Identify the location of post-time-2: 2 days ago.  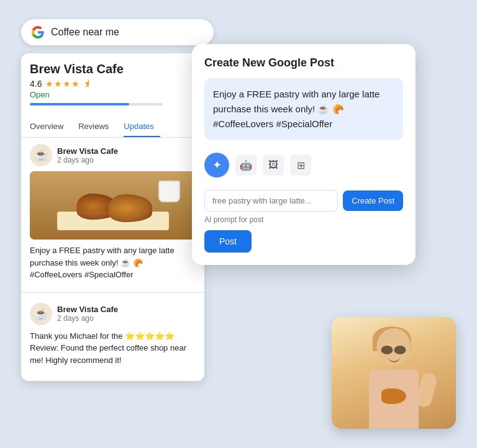
(88, 318).